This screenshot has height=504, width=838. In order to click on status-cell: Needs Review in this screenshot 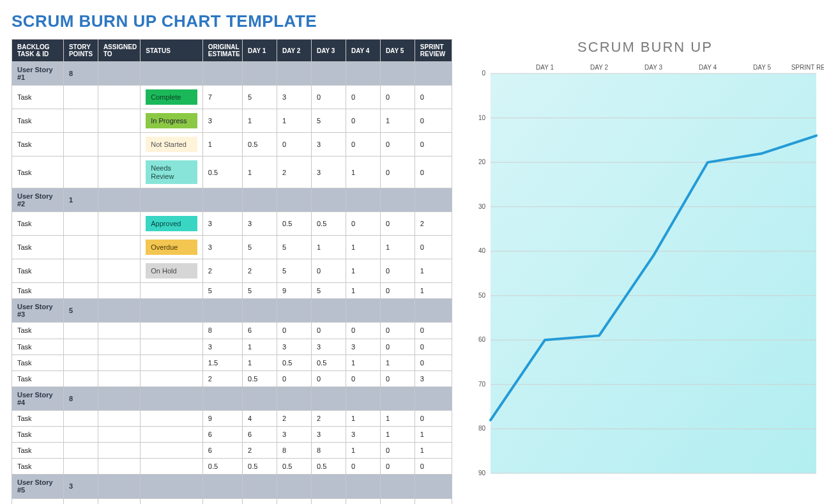, I will do `click(172, 172)`.